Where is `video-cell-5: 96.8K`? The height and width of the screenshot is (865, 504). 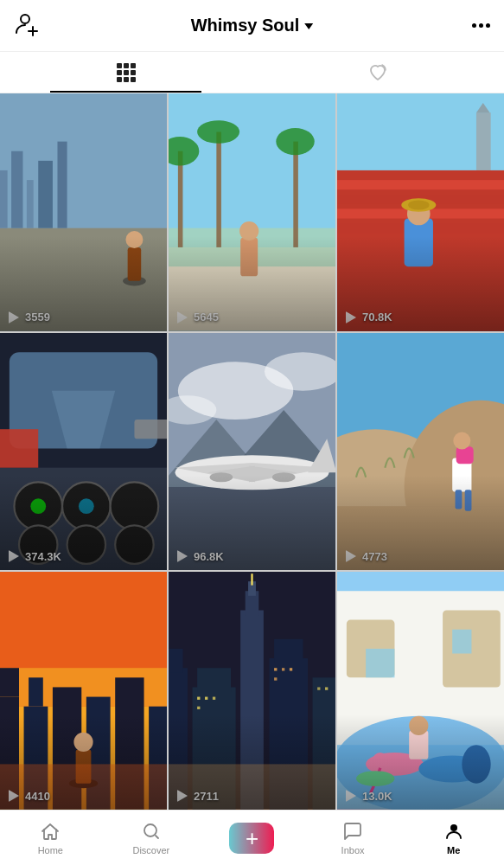 video-cell-5: 96.8K is located at coordinates (252, 452).